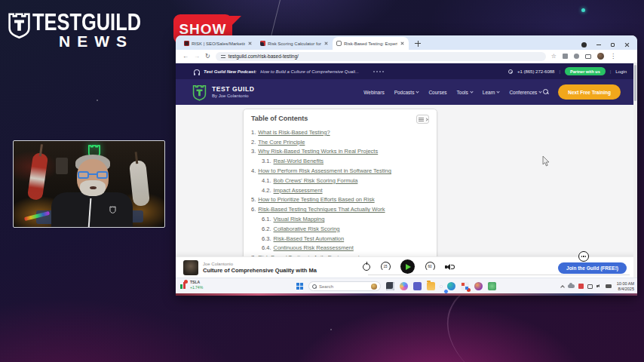 Image resolution: width=644 pixels, height=362 pixels. I want to click on browser-tab: RISK | SEO/Sales/Marketing, so click(219, 44).